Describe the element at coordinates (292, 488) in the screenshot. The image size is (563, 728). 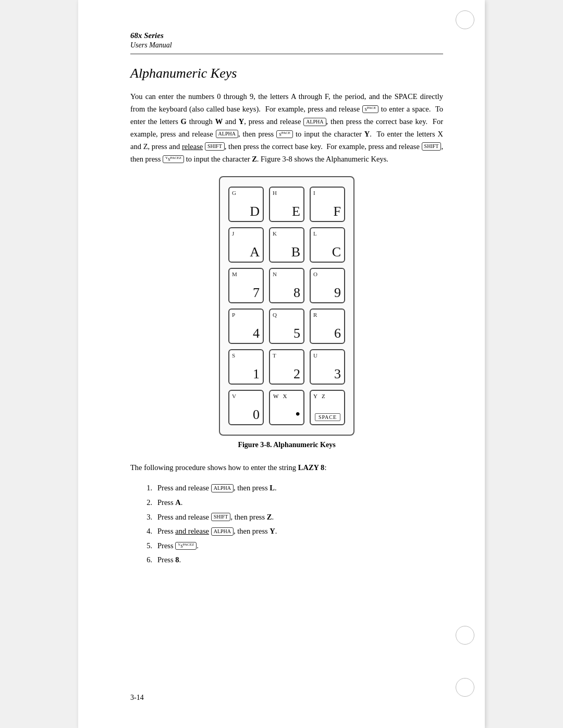
I see `step-1: 1. Press and release ALPHA , then press …` at that location.